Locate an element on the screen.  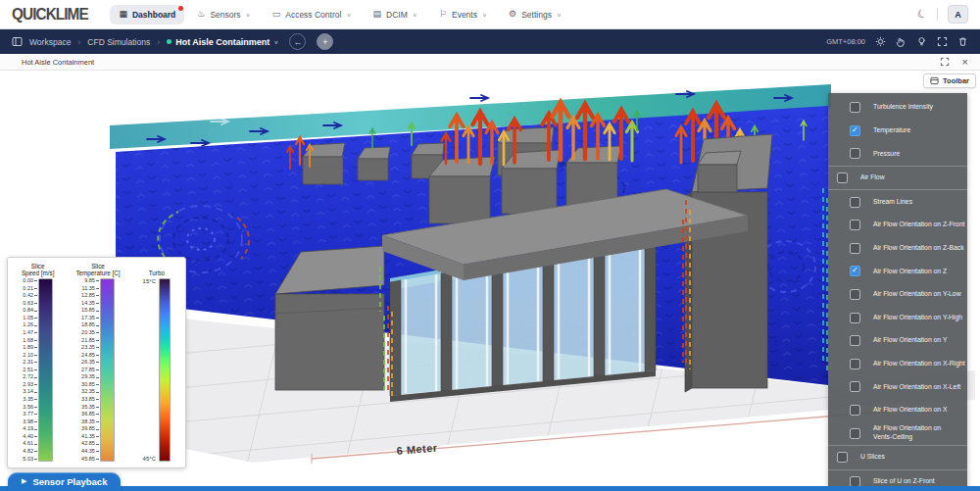
dark-mode-moon-icon: ☾ is located at coordinates (922, 15).